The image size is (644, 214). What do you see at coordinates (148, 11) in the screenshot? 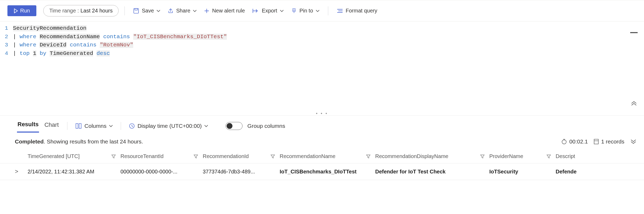
I see `save-label: Save` at bounding box center [148, 11].